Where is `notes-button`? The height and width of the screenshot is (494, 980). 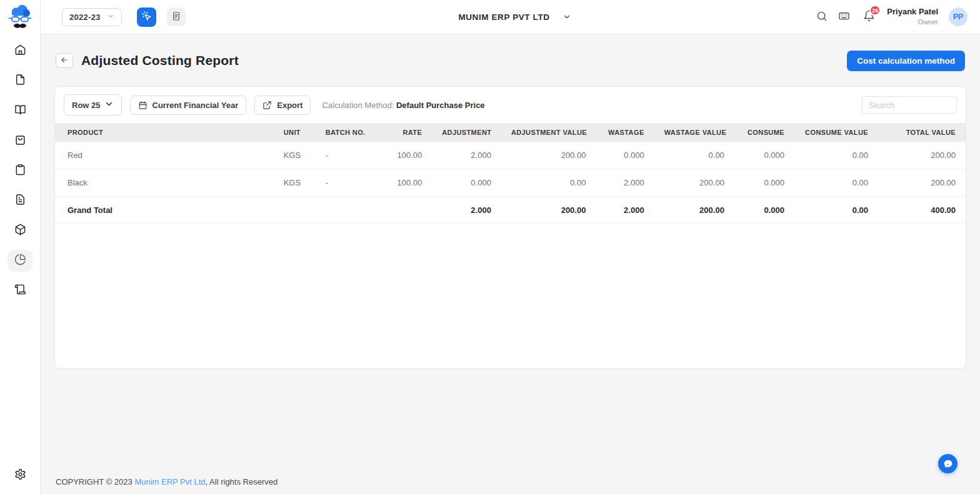
notes-button is located at coordinates (176, 17).